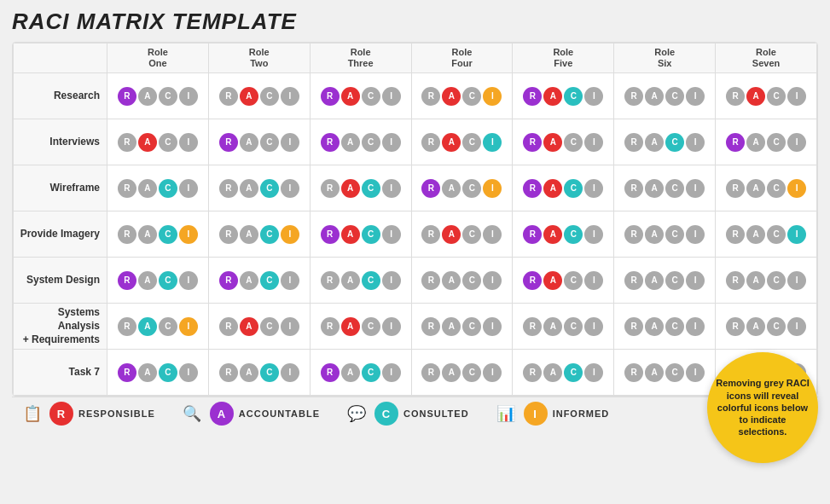  I want to click on dot-c-4-4: C, so click(573, 281).